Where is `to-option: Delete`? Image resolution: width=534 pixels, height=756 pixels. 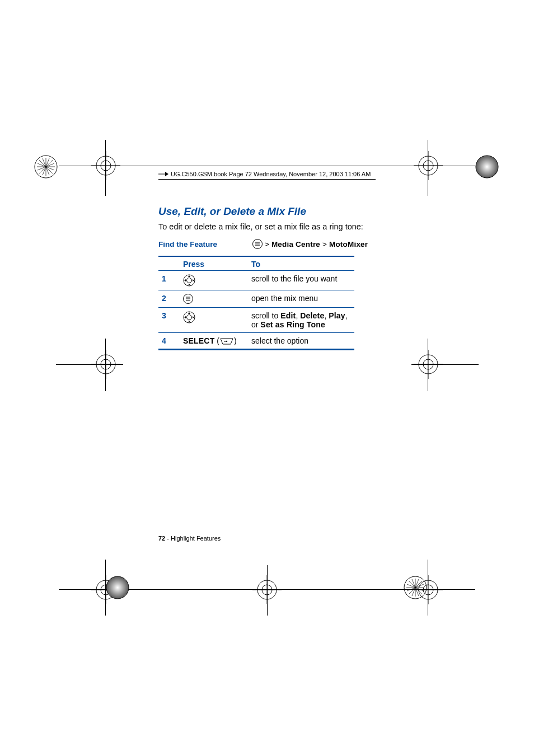 to-option: Delete is located at coordinates (312, 316).